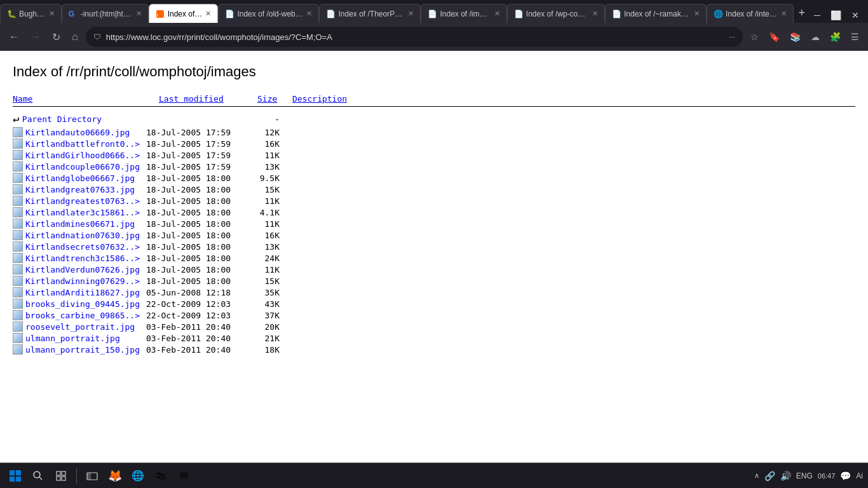  I want to click on list-item: Kirtlandgreat07633.jpg 18-Jul-2005 18:00…, so click(434, 189).